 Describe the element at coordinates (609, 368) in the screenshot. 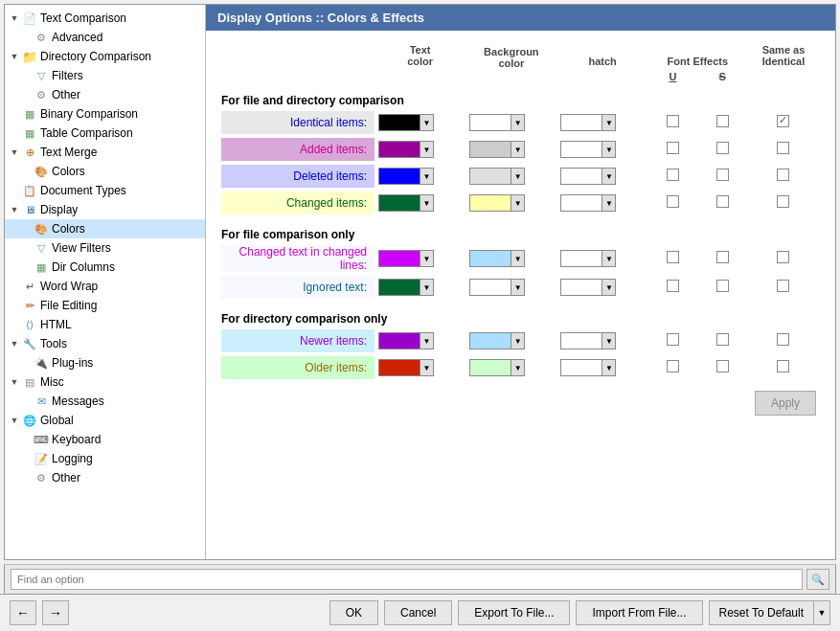

I see `hatch-arrow-older: ▼` at that location.